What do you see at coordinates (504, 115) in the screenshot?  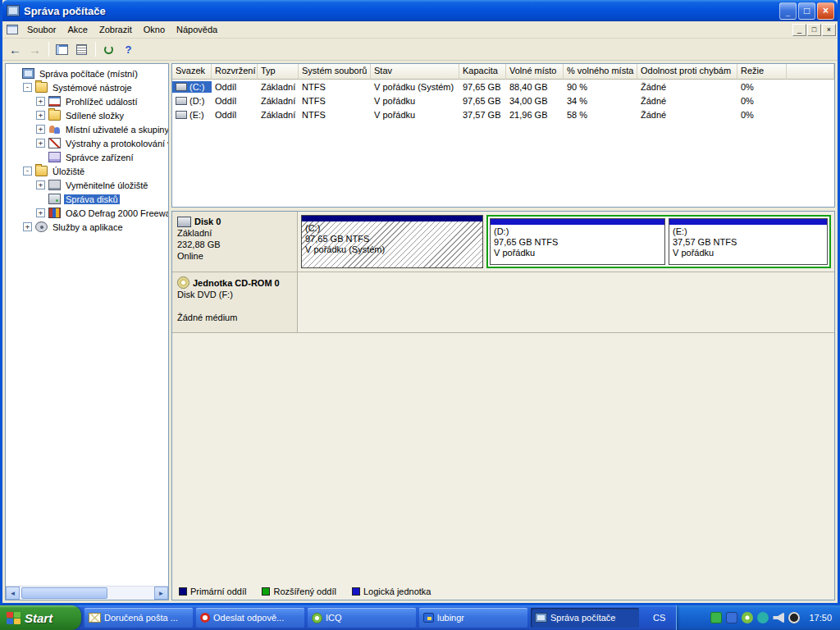 I see `volume-row-e: (E:) Oddíl Základní NTFS V pořádku 37,57…` at bounding box center [504, 115].